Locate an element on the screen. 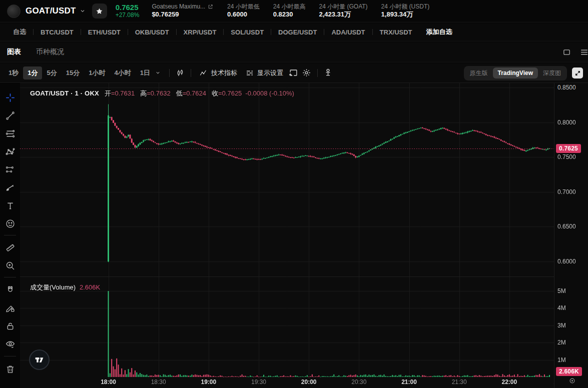 This screenshot has width=588, height=388. emoji-tool is located at coordinates (10, 224).